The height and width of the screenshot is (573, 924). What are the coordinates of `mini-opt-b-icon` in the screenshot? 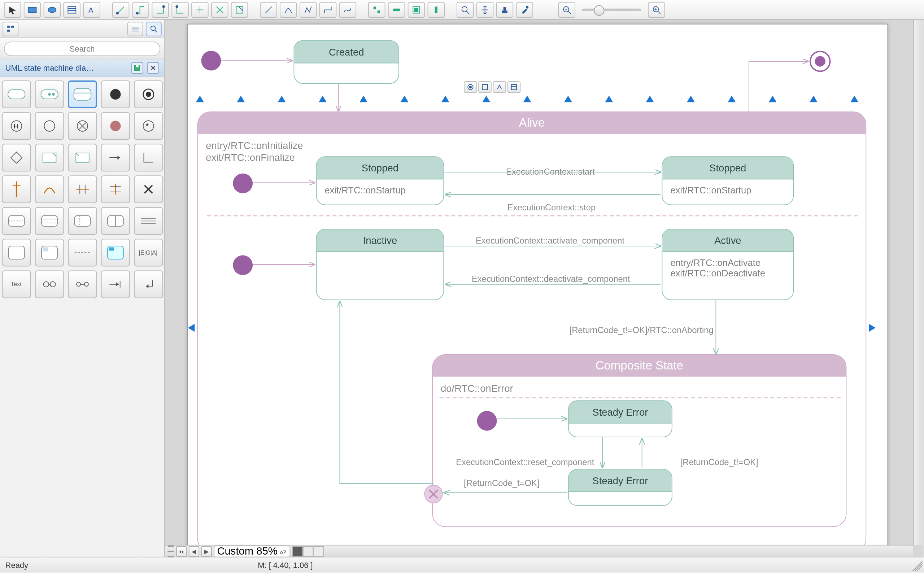 It's located at (485, 87).